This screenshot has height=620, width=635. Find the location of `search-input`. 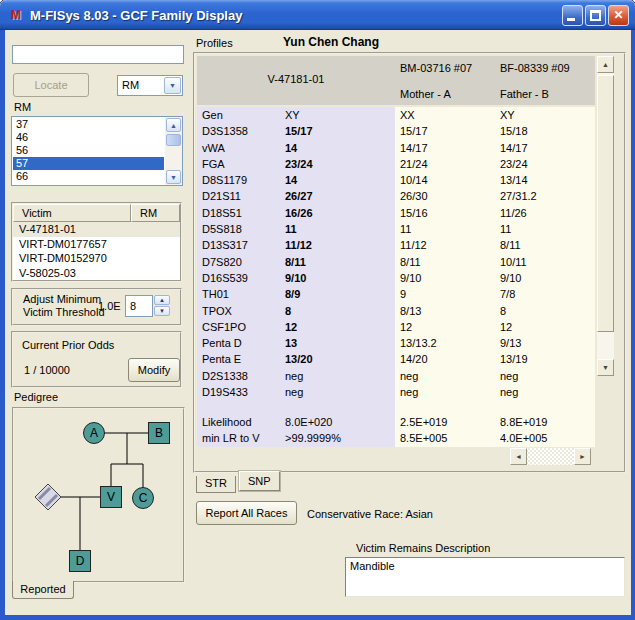

search-input is located at coordinates (98, 54).